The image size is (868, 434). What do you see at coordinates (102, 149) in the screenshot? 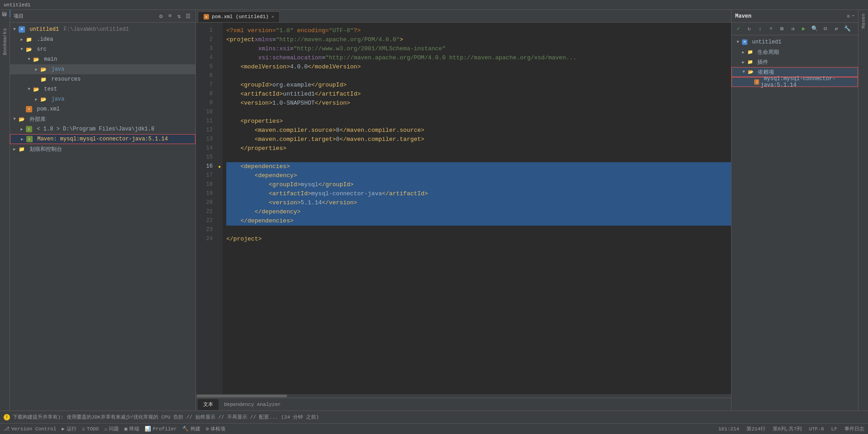
I see `tree-item-scratch: ▶ 📁 划痕和控制台` at bounding box center [102, 149].